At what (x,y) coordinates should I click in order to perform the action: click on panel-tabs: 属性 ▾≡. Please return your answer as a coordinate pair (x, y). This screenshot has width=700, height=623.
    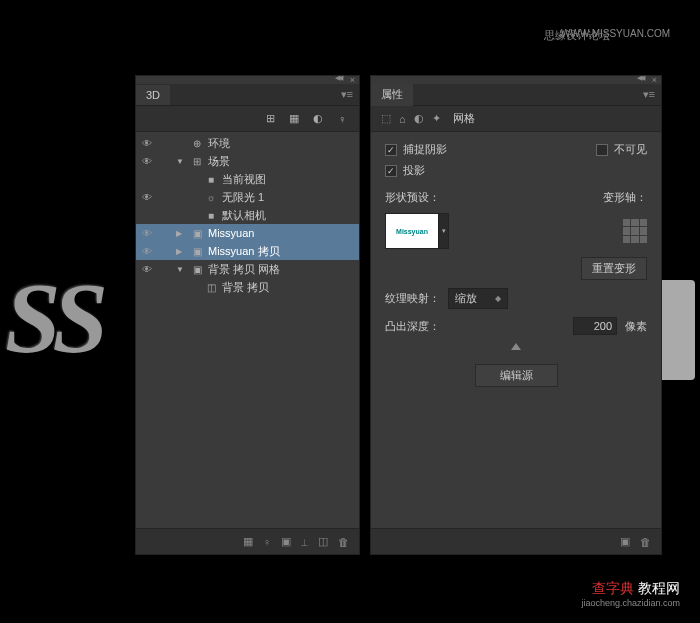
    Looking at the image, I should click on (516, 95).